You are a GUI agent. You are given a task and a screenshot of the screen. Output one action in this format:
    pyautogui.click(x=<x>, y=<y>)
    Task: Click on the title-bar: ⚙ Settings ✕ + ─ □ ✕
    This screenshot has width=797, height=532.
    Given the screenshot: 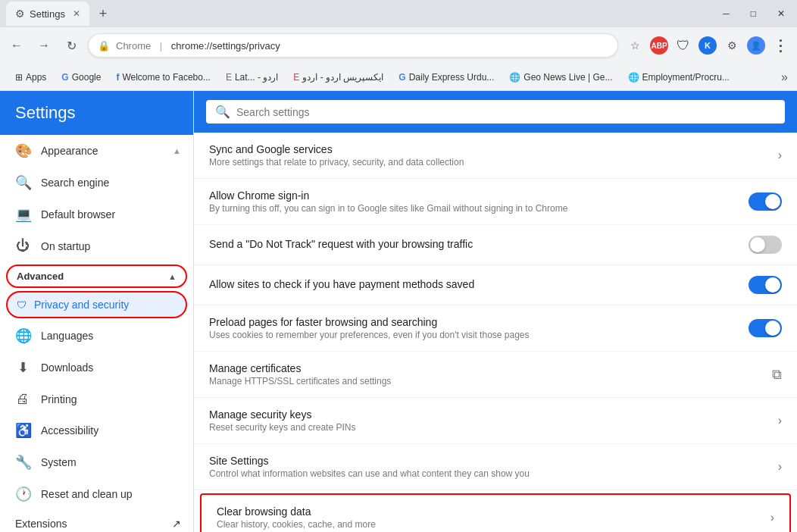 What is the action you would take?
    pyautogui.click(x=398, y=14)
    